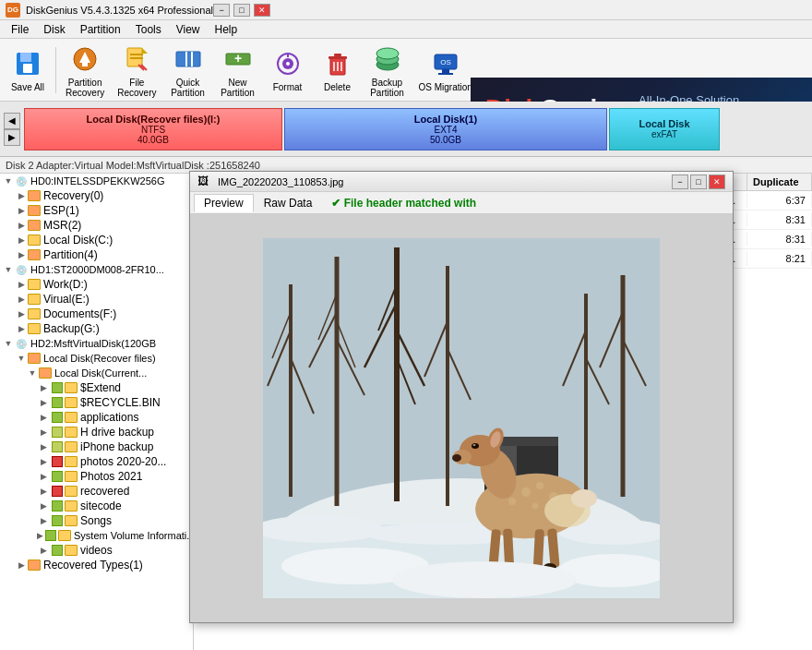  I want to click on tree-sitecode: ▶ sitecode, so click(96, 506).